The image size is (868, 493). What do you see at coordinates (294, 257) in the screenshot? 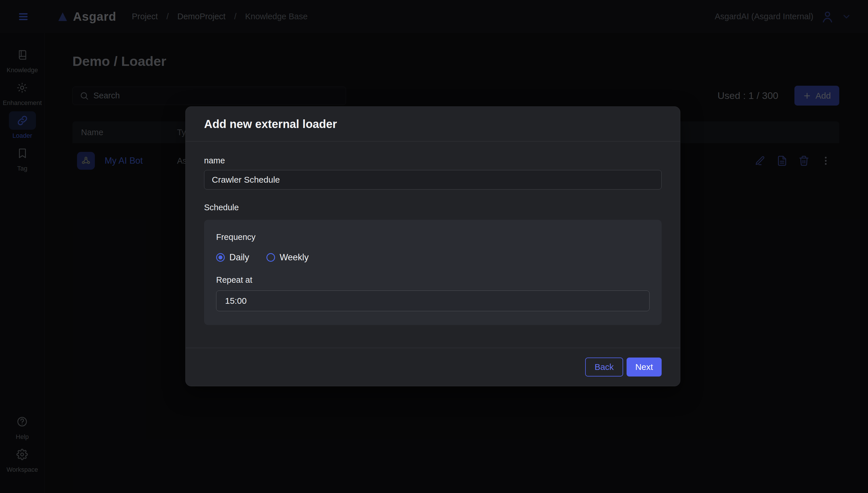
I see `radio-label-weekly: Weekly` at bounding box center [294, 257].